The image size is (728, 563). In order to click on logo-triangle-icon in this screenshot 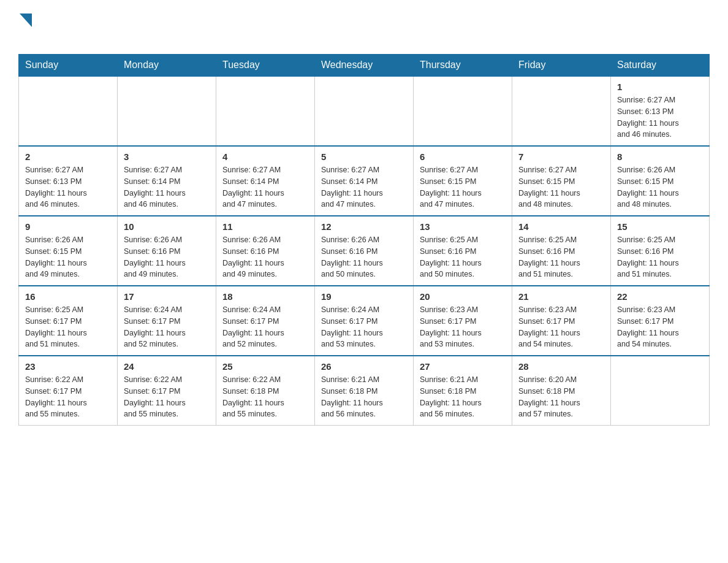, I will do `click(26, 20)`.